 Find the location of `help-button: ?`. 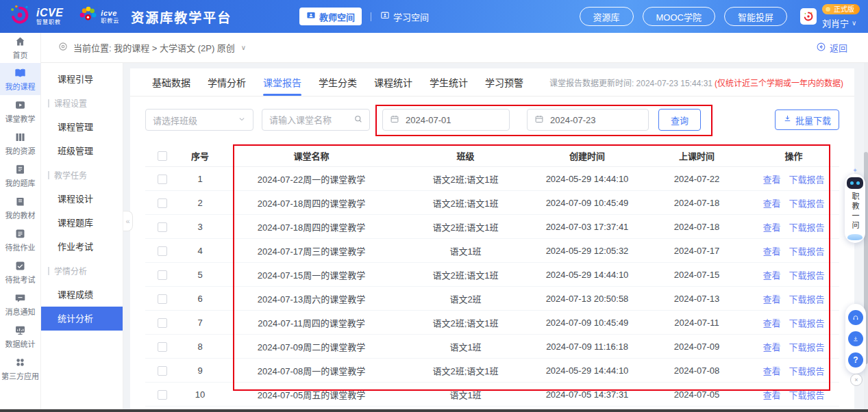

help-button: ? is located at coordinates (856, 360).